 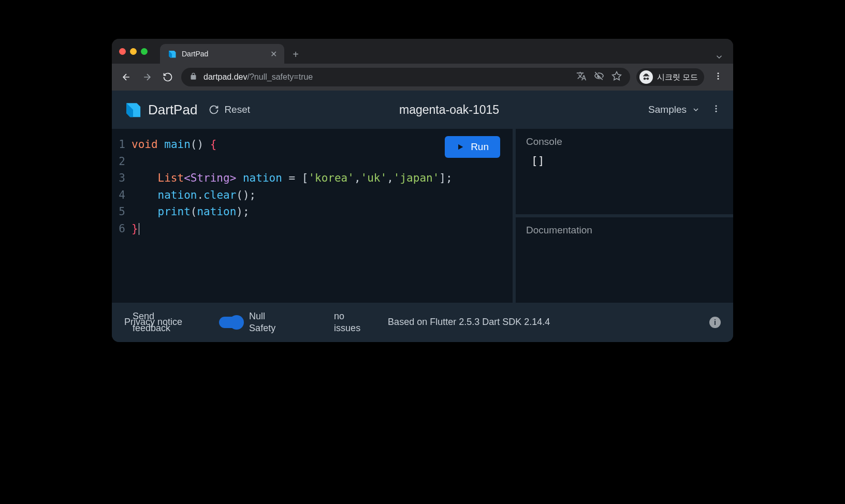 I want to click on window-controls, so click(x=134, y=52).